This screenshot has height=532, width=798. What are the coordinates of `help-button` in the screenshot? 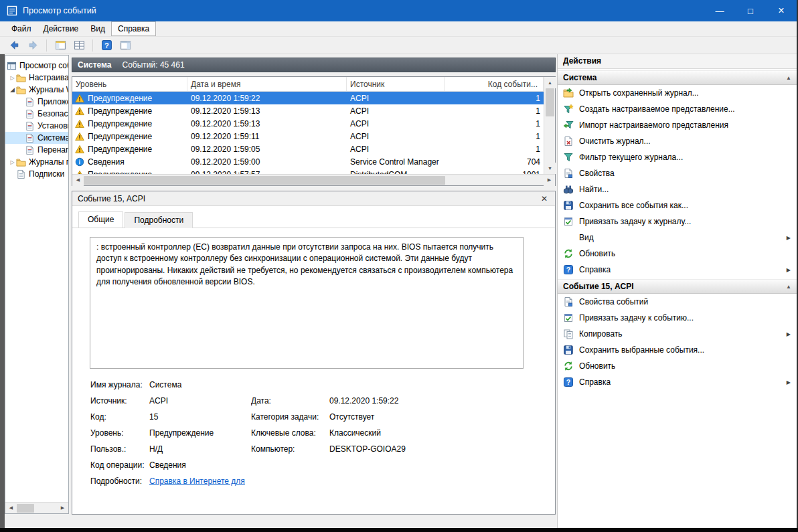 It's located at (106, 46).